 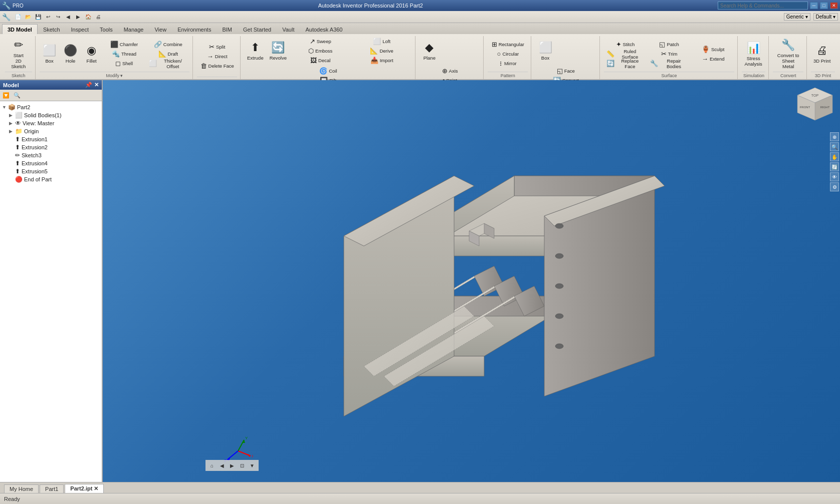 I want to click on new-button: 📄, so click(x=18, y=17).